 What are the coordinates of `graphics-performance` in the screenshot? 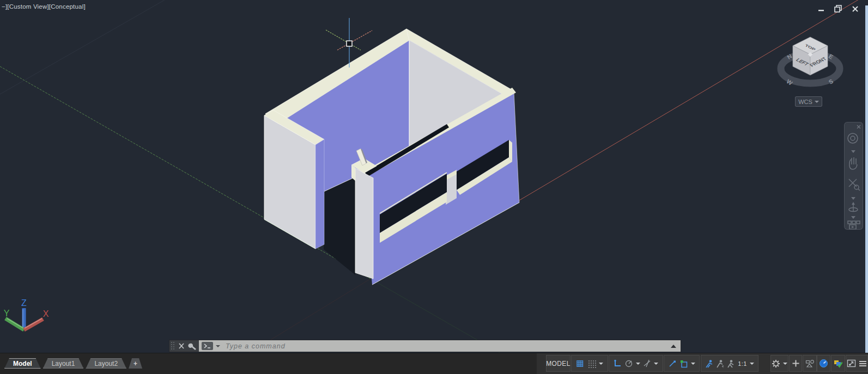 It's located at (838, 364).